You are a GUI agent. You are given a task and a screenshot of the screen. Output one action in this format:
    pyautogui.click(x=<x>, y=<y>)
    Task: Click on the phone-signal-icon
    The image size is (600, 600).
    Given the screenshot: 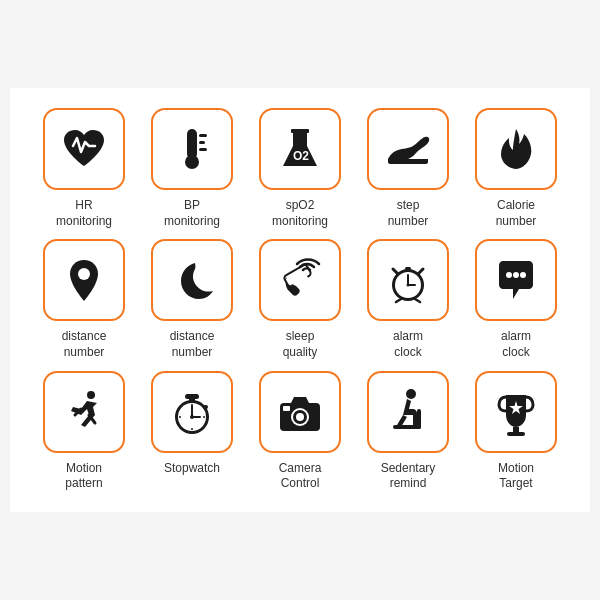 What is the action you would take?
    pyautogui.click(x=300, y=280)
    